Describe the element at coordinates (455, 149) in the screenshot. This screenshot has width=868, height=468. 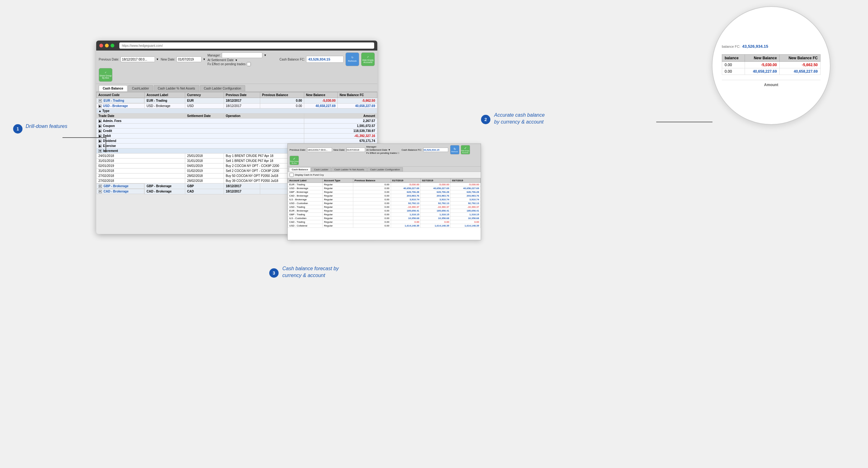
I see `sw-refresh-icon: ↻` at that location.